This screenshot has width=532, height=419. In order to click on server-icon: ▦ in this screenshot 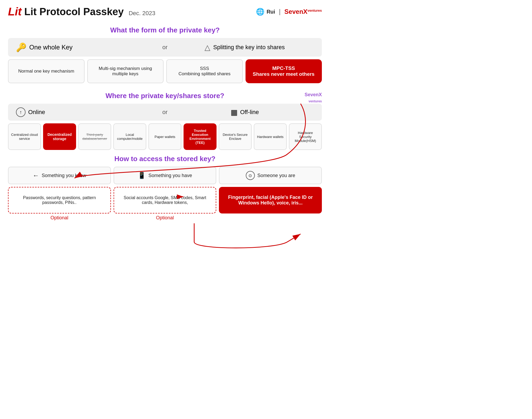, I will do `click(234, 112)`.